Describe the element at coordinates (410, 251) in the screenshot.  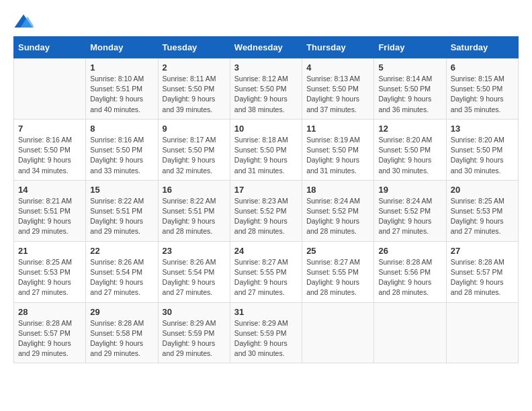
I see `day-number: 26` at that location.